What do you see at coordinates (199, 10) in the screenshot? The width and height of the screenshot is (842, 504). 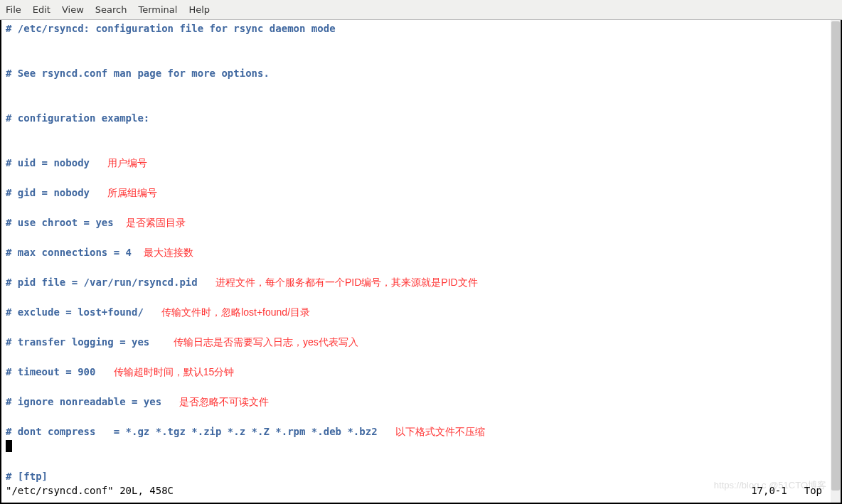 I see `menu-help: Help` at bounding box center [199, 10].